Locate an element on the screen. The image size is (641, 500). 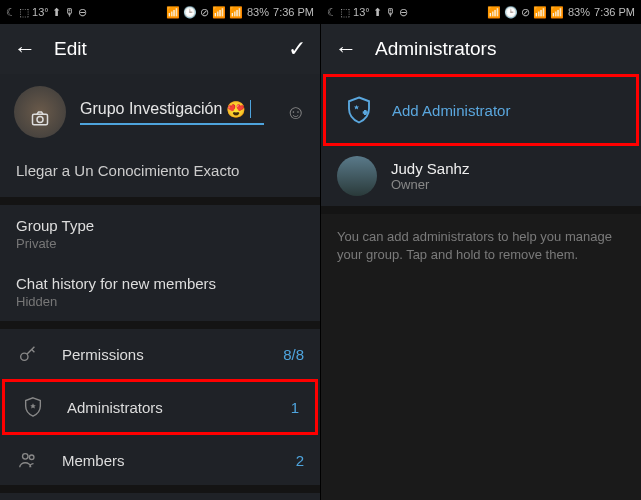
group-name-input: Grupo Investigación 😍 is located at coordinates (172, 112).